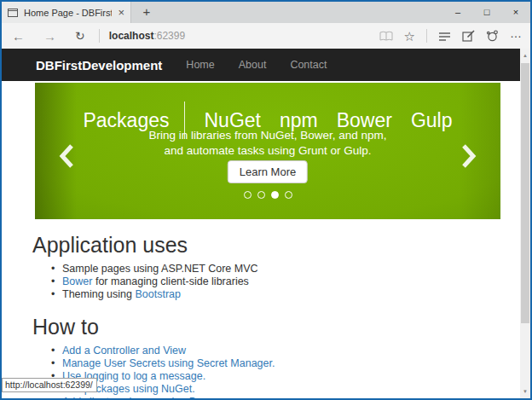 This screenshot has width=532, height=400. Describe the element at coordinates (268, 136) in the screenshot. I see `carousel-caption-line1: Bring in libraries from NuGet, Bower, an…` at that location.